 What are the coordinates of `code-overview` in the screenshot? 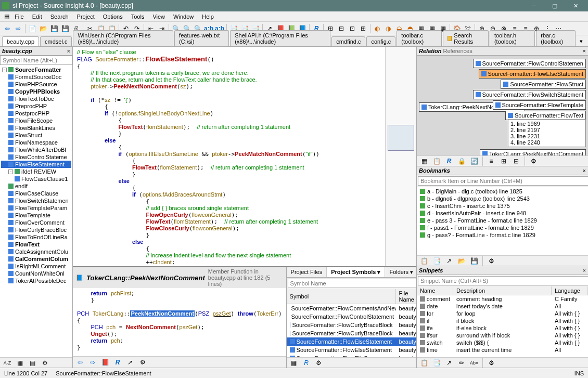 It's located at (401, 157).